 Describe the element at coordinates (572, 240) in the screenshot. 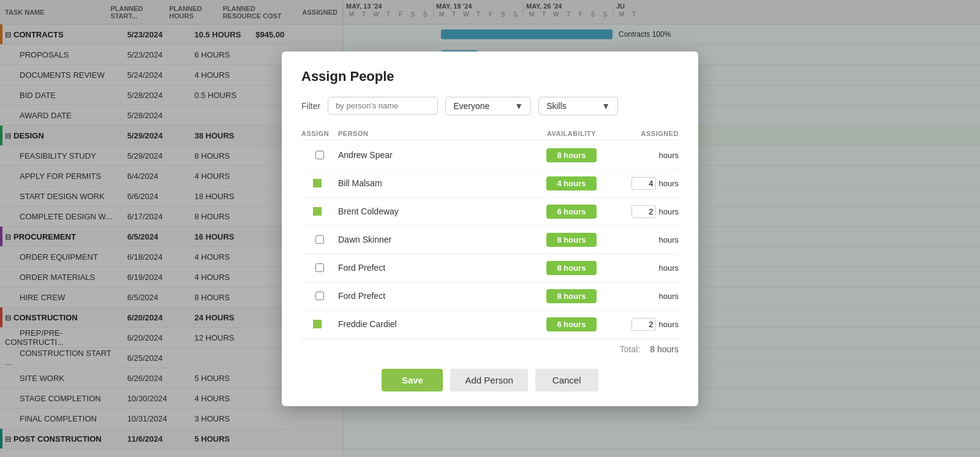

I see `avail-badge-dawn: 8 hours` at that location.